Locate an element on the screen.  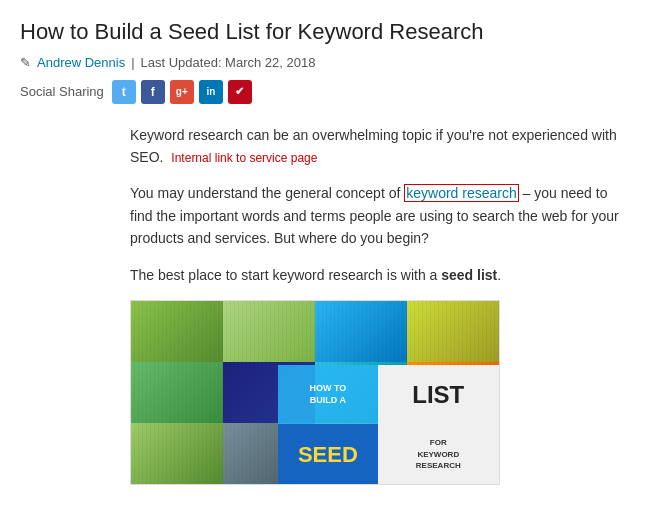
paragraph-1: Keyword research can be an overwhelming … is located at coordinates (380, 146).